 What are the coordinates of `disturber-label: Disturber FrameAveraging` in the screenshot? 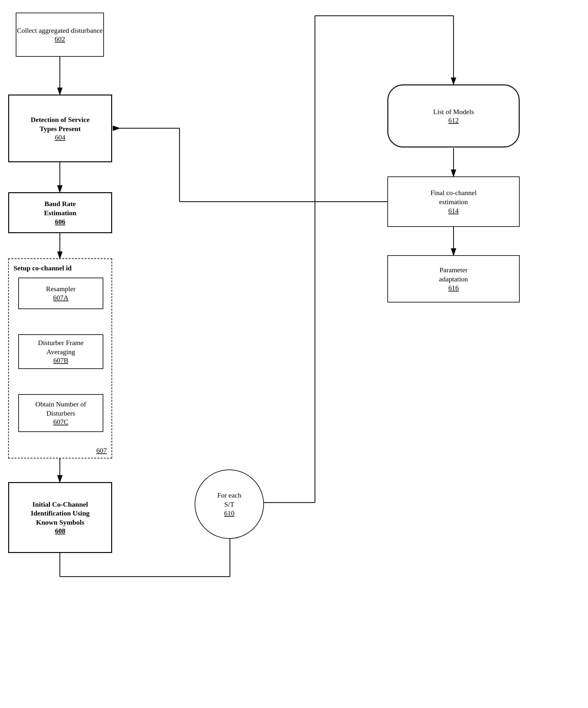 It's located at (61, 347).